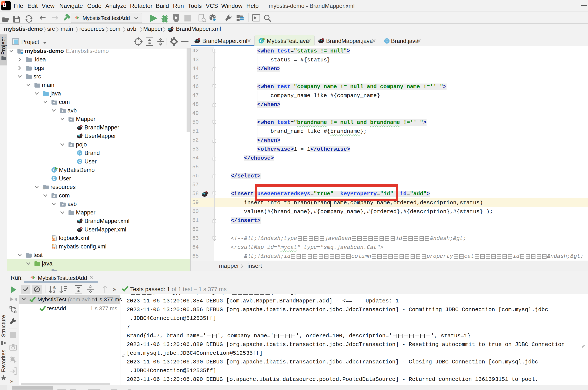 Image resolution: width=588 pixels, height=390 pixels. What do you see at coordinates (16, 299) in the screenshot?
I see `svg-text: 9` at bounding box center [16, 299].